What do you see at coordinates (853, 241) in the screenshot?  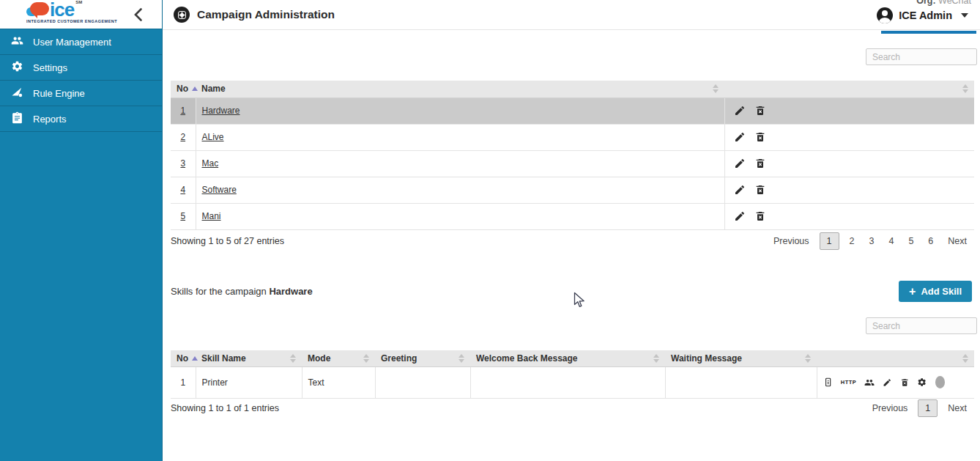 I see `pagination-page-2: 2` at bounding box center [853, 241].